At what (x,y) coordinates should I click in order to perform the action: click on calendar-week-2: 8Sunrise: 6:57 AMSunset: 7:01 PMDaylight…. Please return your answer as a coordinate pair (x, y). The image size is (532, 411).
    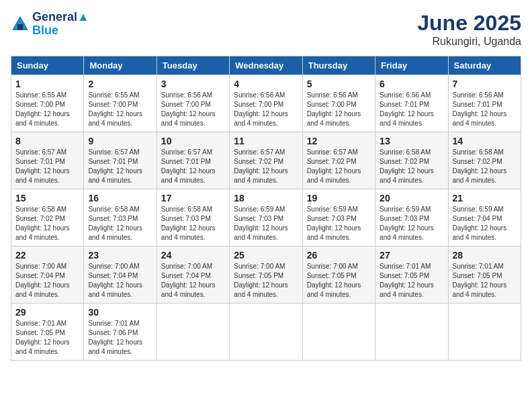
    Looking at the image, I should click on (266, 161).